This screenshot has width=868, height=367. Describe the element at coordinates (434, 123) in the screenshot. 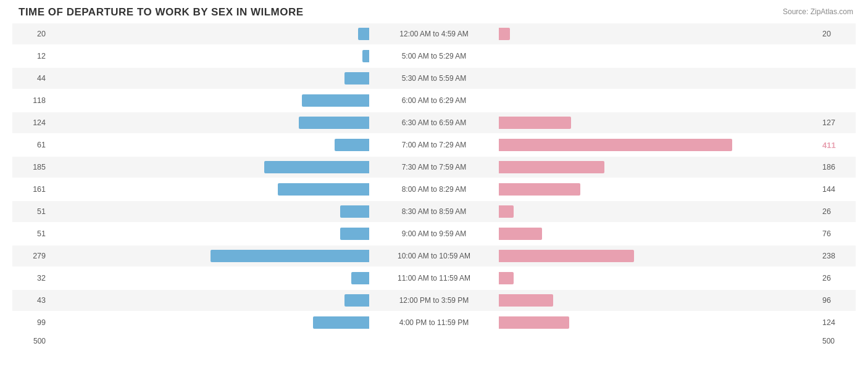

I see `time-label: 6:30 AM to 6:59 AM` at that location.